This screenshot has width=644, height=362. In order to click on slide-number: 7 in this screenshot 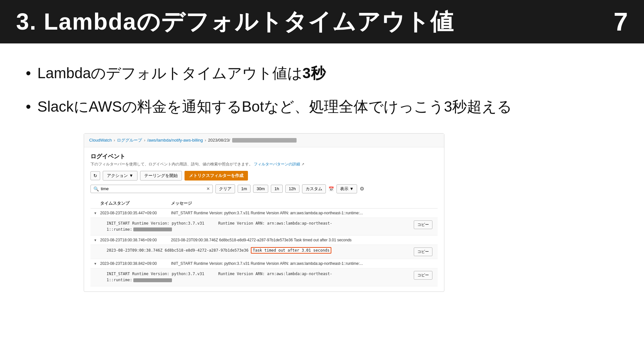, I will do `click(621, 22)`.